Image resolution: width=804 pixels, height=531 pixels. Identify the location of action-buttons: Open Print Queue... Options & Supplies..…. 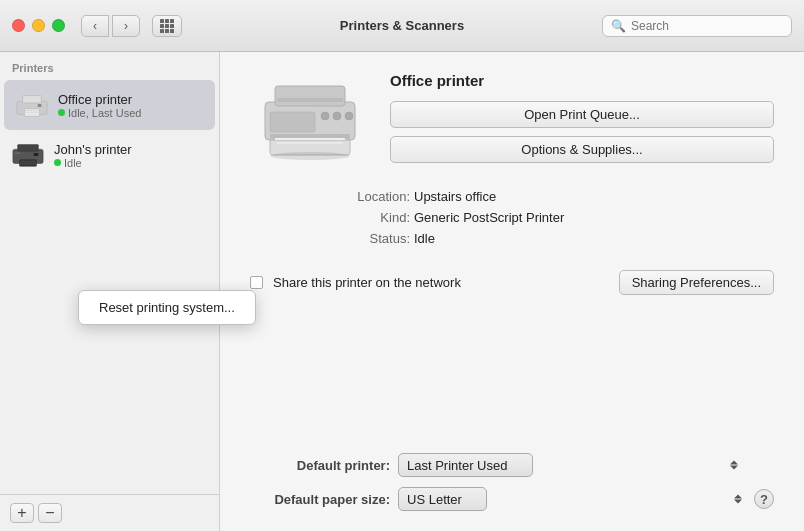
(582, 132).